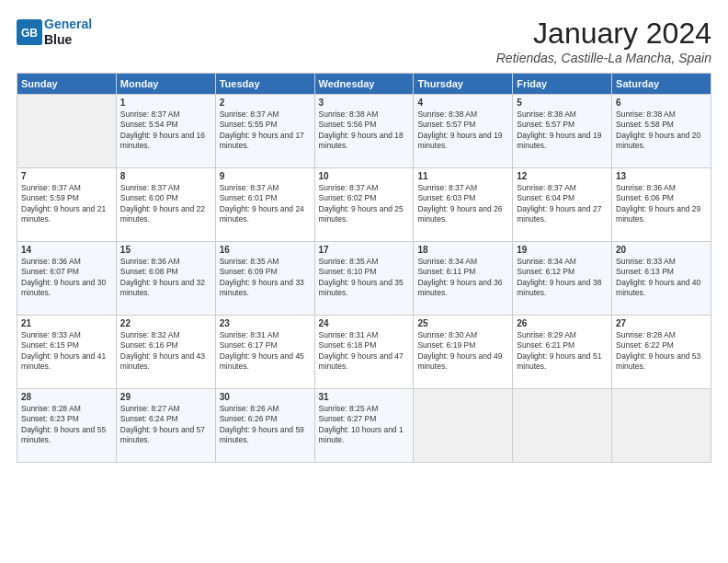 This screenshot has width=728, height=563. I want to click on header-row: SundayMondayTuesdayWednesdayThursdayFrid…, so click(364, 85).